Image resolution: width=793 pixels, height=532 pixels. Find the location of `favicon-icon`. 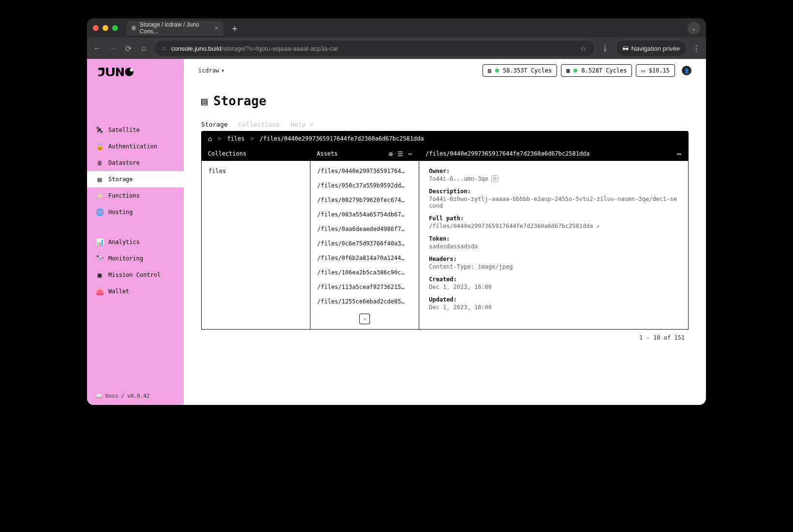

favicon-icon is located at coordinates (133, 28).